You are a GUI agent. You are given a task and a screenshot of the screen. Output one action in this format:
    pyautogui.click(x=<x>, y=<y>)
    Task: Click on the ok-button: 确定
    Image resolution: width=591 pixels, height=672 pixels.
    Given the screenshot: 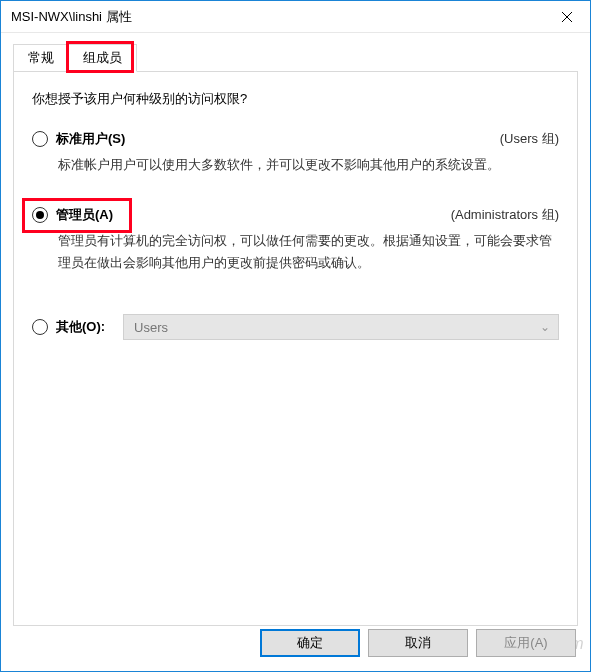 What is the action you would take?
    pyautogui.click(x=310, y=643)
    